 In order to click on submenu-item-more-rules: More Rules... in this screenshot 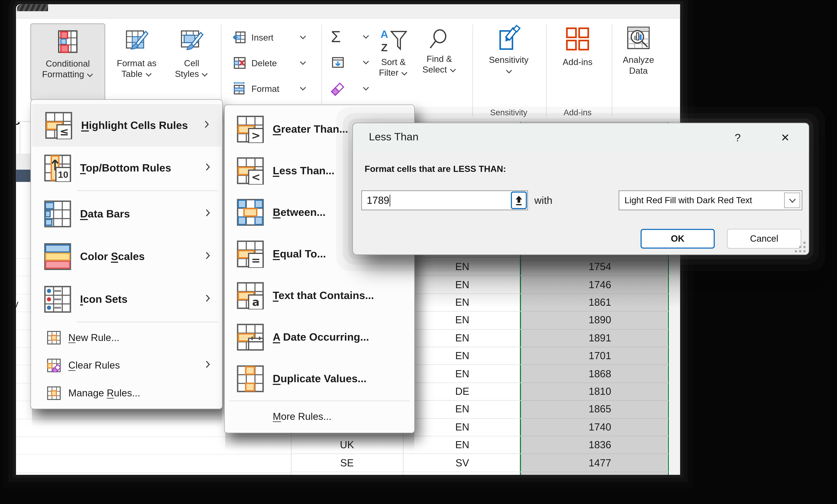, I will do `click(319, 417)`.